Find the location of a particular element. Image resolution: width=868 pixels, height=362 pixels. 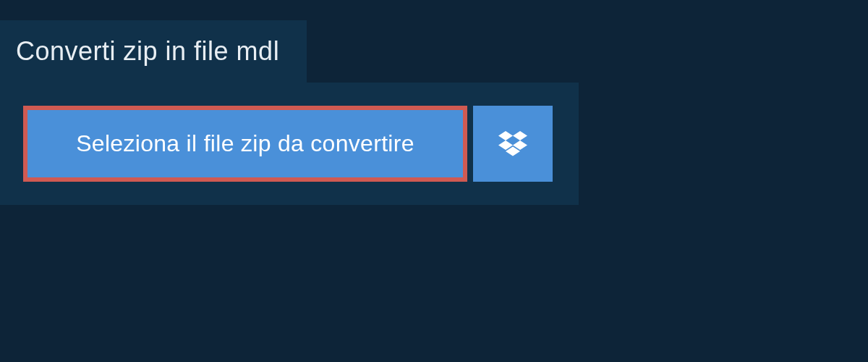

dropbox-button is located at coordinates (513, 143).